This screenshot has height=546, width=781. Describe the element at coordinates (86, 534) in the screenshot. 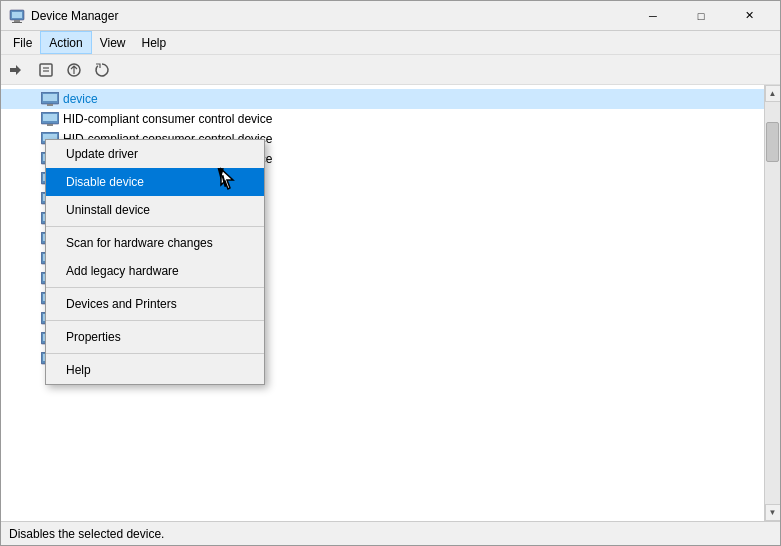

I see `status-text: Disables the selected device.` at that location.